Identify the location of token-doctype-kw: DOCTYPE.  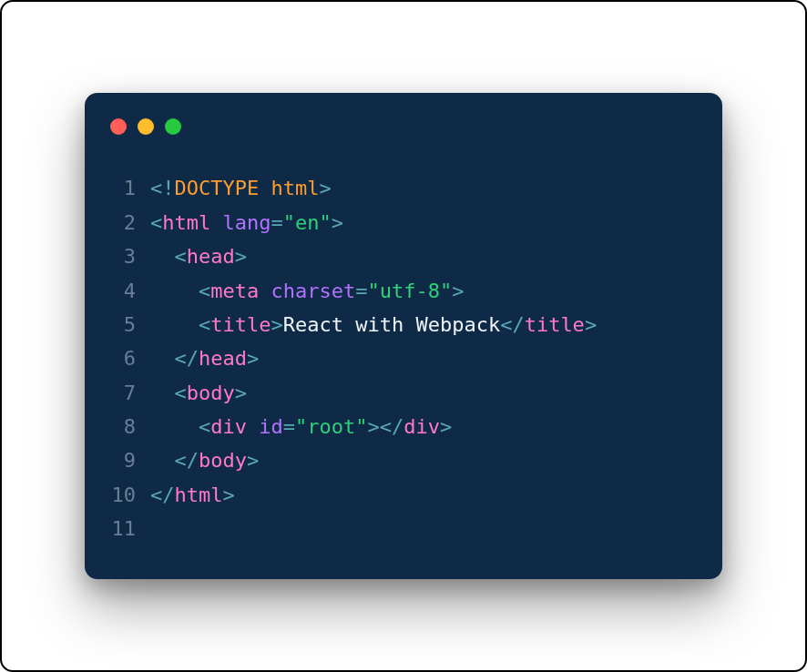
(217, 188).